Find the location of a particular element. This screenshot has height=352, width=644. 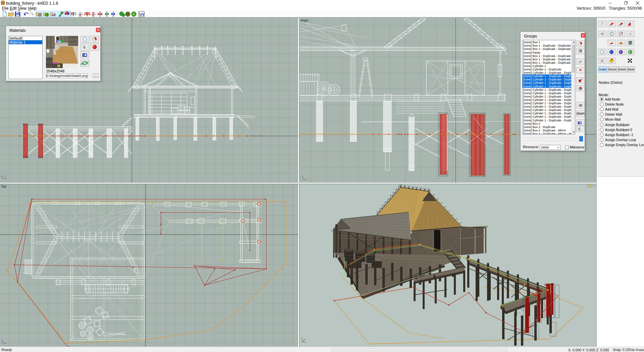

svg-text: Assign Overlay Loop is located at coordinates (621, 140).